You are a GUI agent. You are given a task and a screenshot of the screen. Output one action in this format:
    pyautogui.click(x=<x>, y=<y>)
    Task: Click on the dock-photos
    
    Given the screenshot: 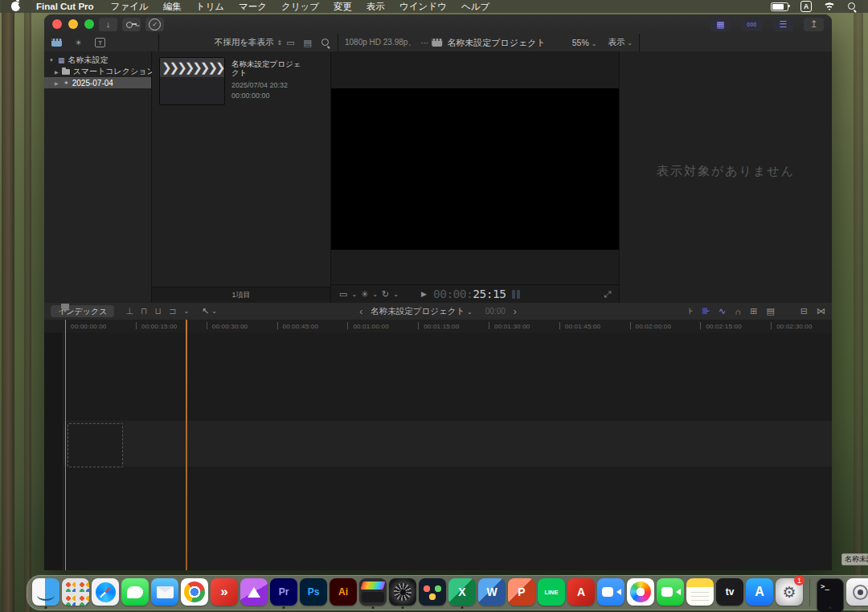 What is the action you would take?
    pyautogui.click(x=641, y=593)
    